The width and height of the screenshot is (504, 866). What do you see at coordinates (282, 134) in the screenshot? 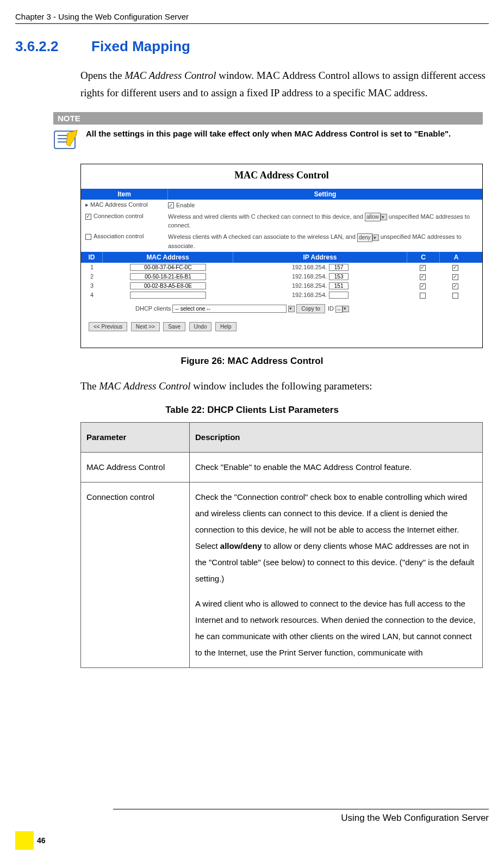
I see `note-text: All the settings in this page will take …` at bounding box center [282, 134].